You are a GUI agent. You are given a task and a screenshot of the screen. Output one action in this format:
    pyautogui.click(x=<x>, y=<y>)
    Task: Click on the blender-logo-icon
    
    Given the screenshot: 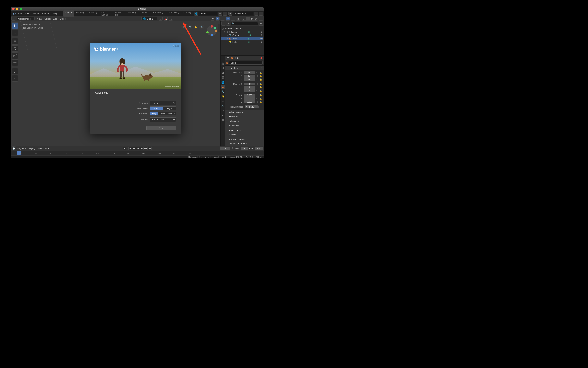 What is the action you would take?
    pyautogui.click(x=14, y=14)
    